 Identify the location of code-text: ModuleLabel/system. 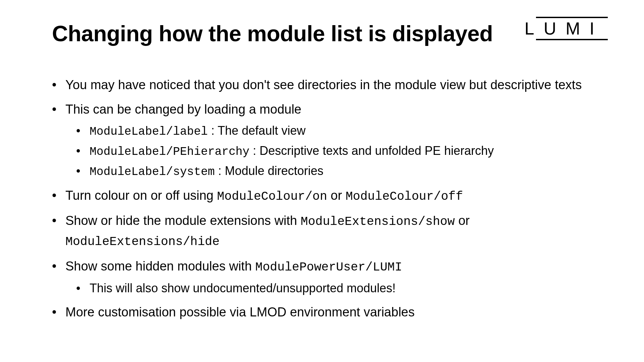
(152, 172).